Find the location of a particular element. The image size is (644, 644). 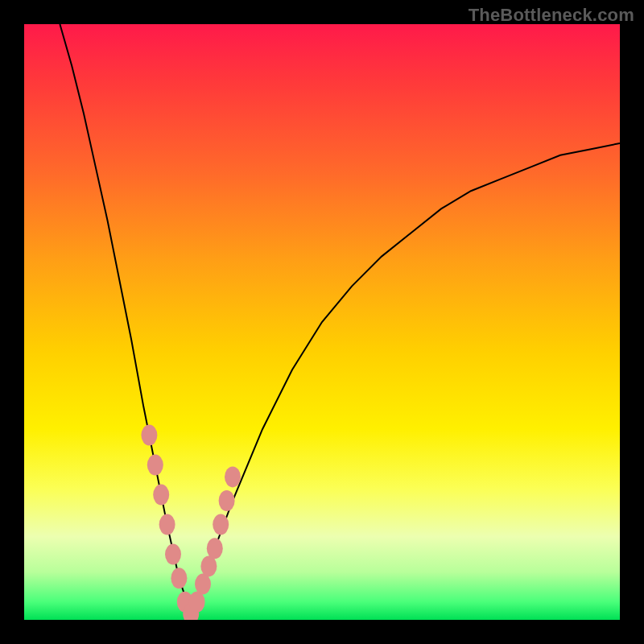

marker-group is located at coordinates (191, 522).